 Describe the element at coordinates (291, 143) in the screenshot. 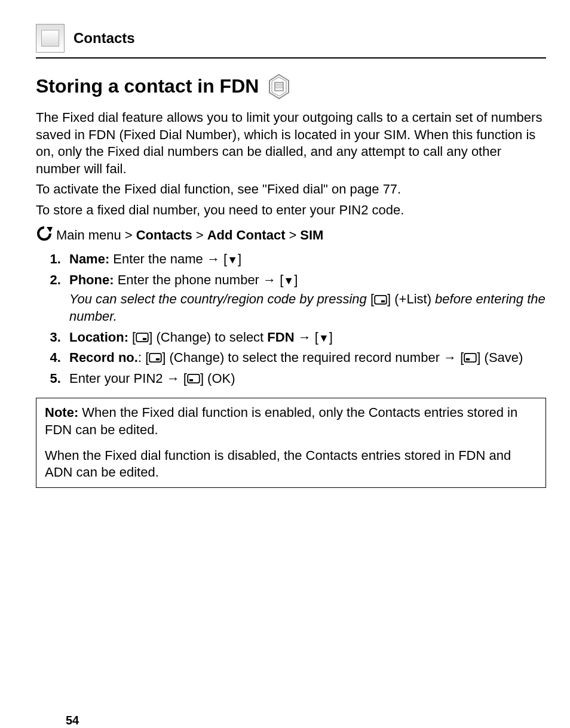

I see `intro-paragraph-1: The Fixed dial feature allows you to lim…` at that location.